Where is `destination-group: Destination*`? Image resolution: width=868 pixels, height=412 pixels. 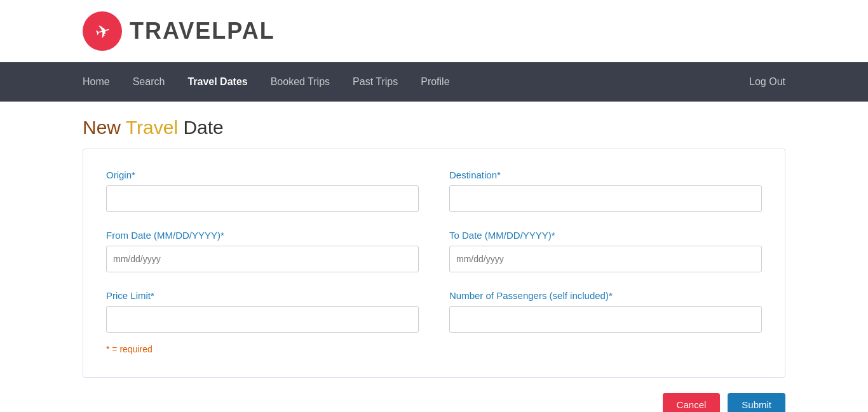 destination-group: Destination* is located at coordinates (606, 190).